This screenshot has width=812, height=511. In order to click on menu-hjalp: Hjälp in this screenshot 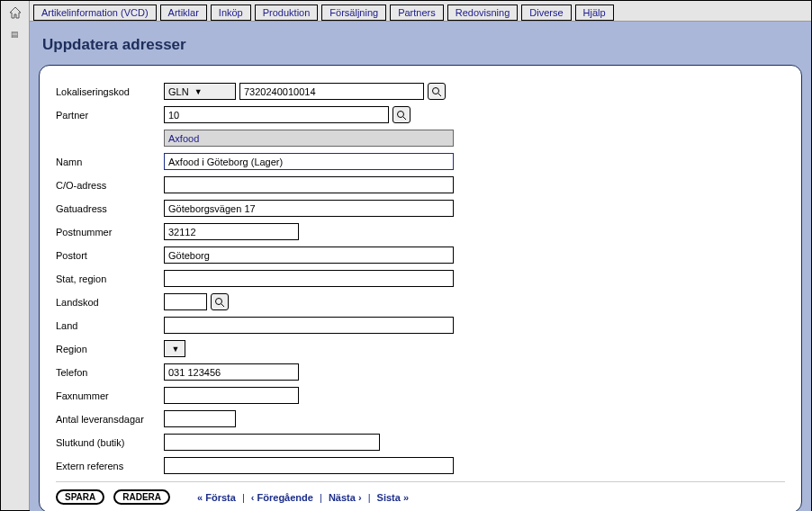, I will do `click(594, 13)`.